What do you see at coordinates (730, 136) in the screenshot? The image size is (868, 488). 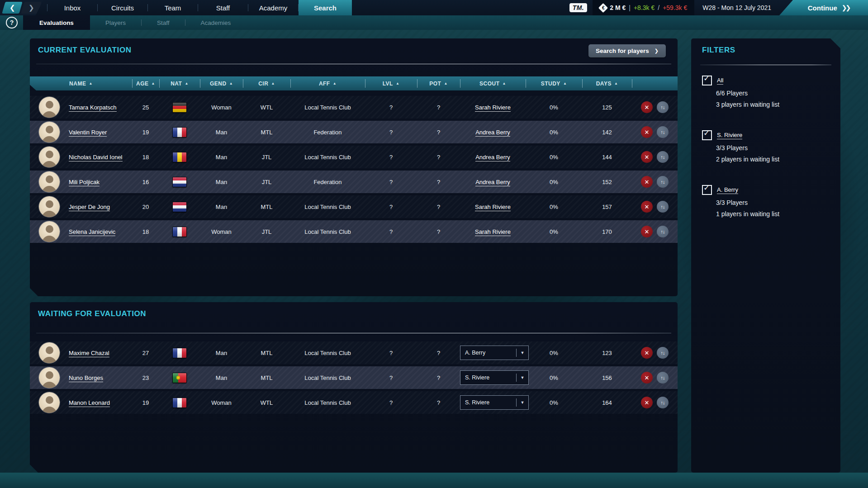 I see `filter-label-s-riviere: S. Riviere` at bounding box center [730, 136].